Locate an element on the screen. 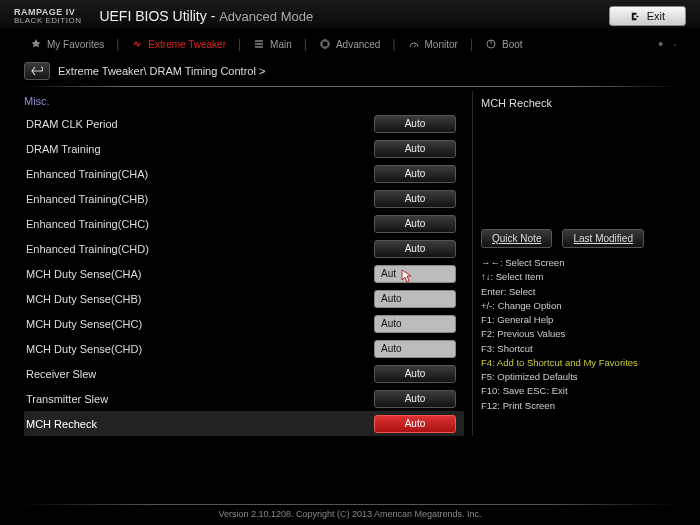 The image size is (700, 525). gauge-icon is located at coordinates (414, 44).